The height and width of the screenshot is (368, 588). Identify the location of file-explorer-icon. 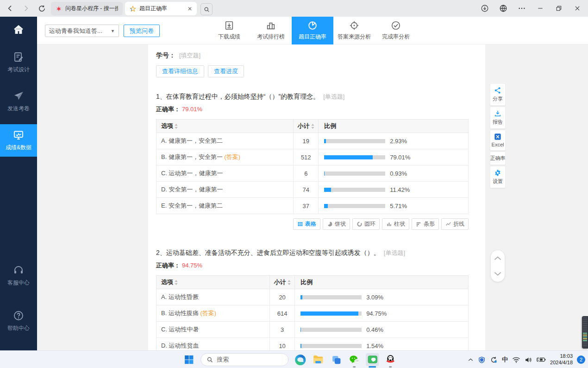
(318, 360).